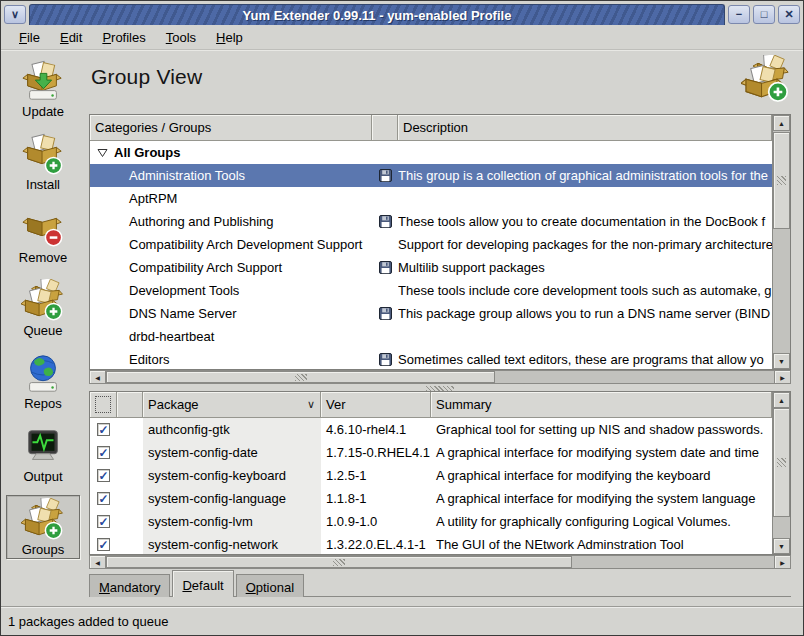 Image resolution: width=804 pixels, height=636 pixels. I want to click on package-summary: The GUI of the NEtwork Adminstration Too…, so click(602, 544).